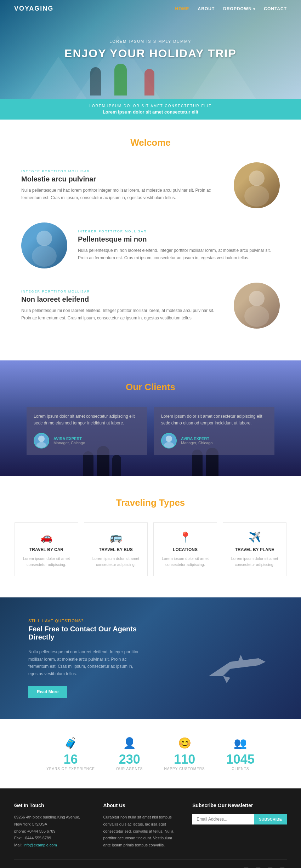 This screenshot has height=868, width=301. Describe the element at coordinates (150, 864) in the screenshot. I see `footer-bottom: © 2019 Voyaging. All Rights Reserved. | …` at that location.